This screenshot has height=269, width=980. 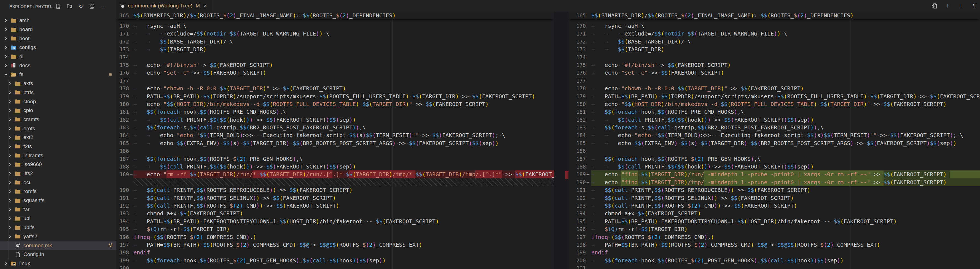 What do you see at coordinates (335, 26) in the screenshot?
I see `code-line-left-170: 170→rsync·-auH·\` at bounding box center [335, 26].